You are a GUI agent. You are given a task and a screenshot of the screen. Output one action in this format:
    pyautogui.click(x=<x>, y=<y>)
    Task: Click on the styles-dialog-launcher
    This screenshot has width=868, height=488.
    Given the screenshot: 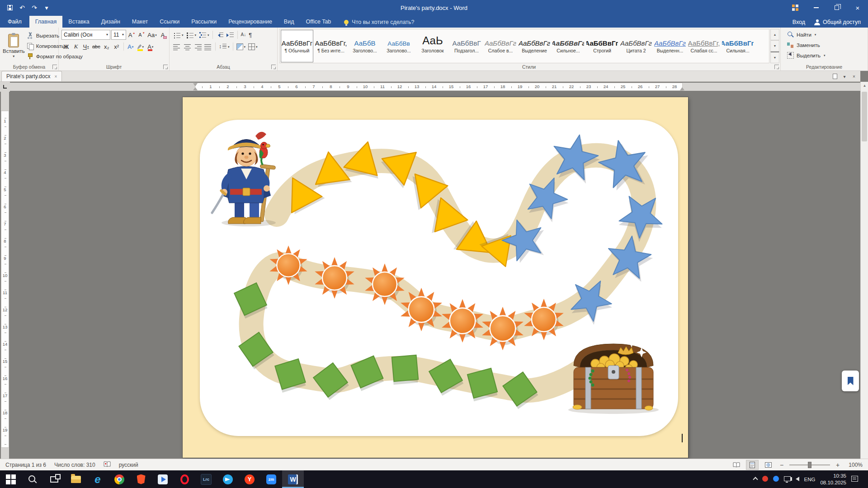 What is the action you would take?
    pyautogui.click(x=777, y=67)
    